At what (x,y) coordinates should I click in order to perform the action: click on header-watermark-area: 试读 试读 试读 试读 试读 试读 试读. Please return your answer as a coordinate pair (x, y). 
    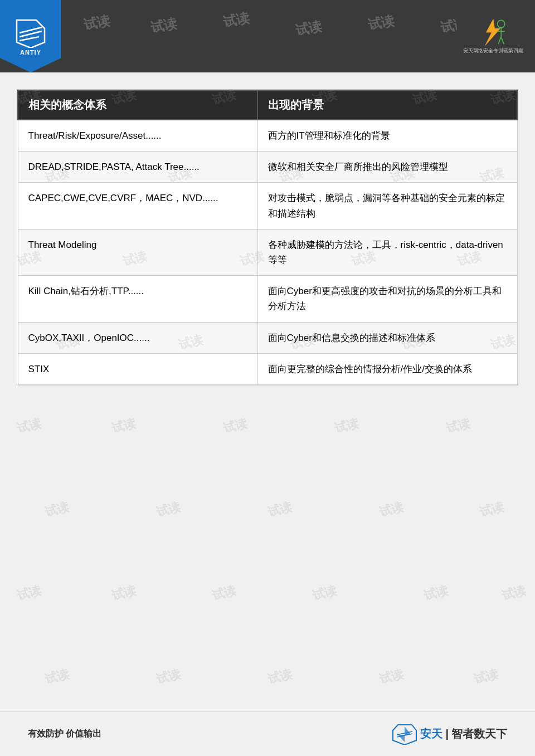
    Looking at the image, I should click on (259, 36).